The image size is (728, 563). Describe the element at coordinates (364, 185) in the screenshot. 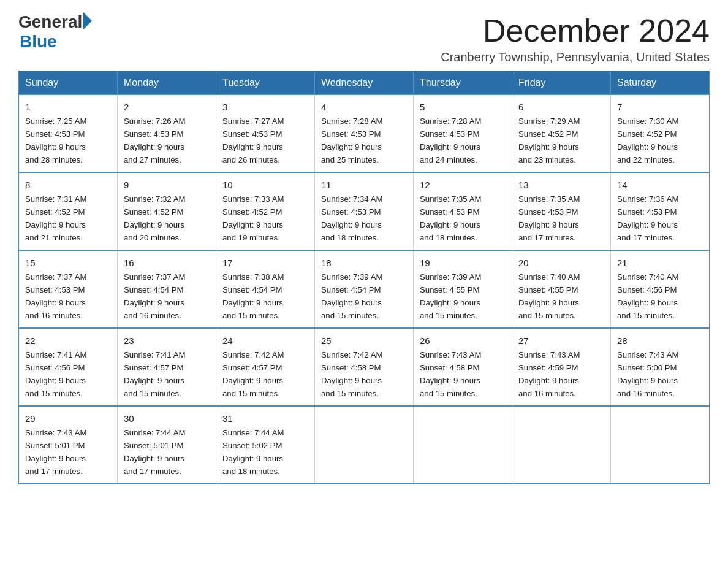

I see `day-number: 11` at that location.